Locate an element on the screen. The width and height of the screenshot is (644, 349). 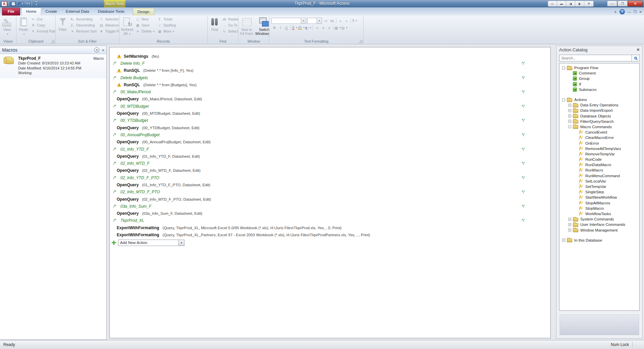
minimize-ribbon-icon: ∧ is located at coordinates (615, 12).